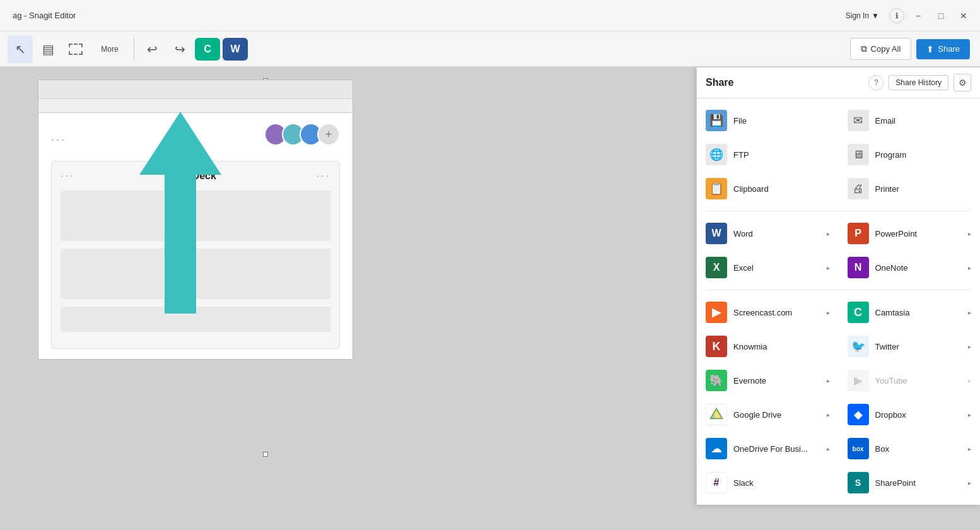 The image size is (980, 530). Describe the element at coordinates (858, 268) in the screenshot. I see `onenote-icon: N` at that location.